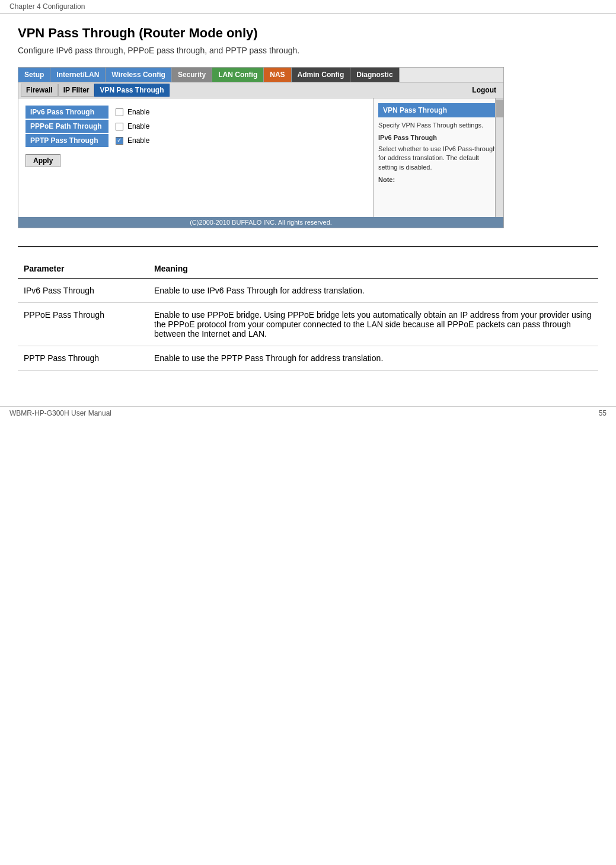 This screenshot has width=616, height=865. What do you see at coordinates (308, 50) in the screenshot?
I see `page-subtitle: Configure IPv6 pass through, PPPoE pass …` at bounding box center [308, 50].